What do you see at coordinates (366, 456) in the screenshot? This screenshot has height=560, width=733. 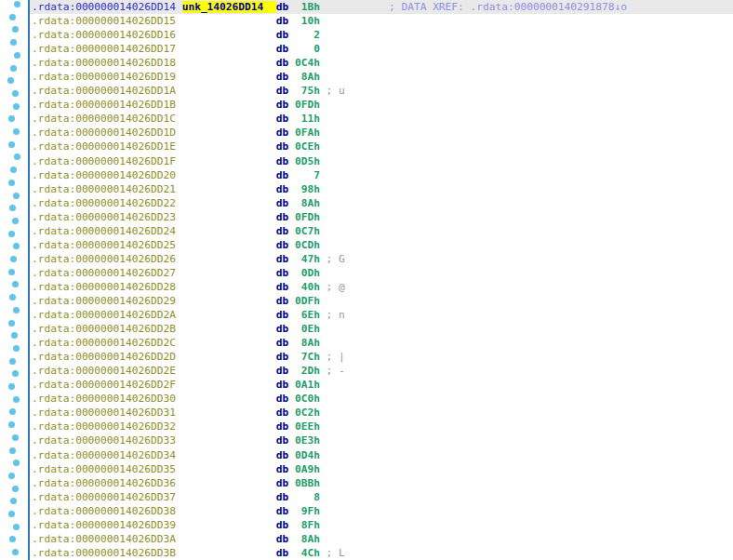 I see `listing-row: .rdata:000000014026DD34 db 0D4h` at bounding box center [366, 456].